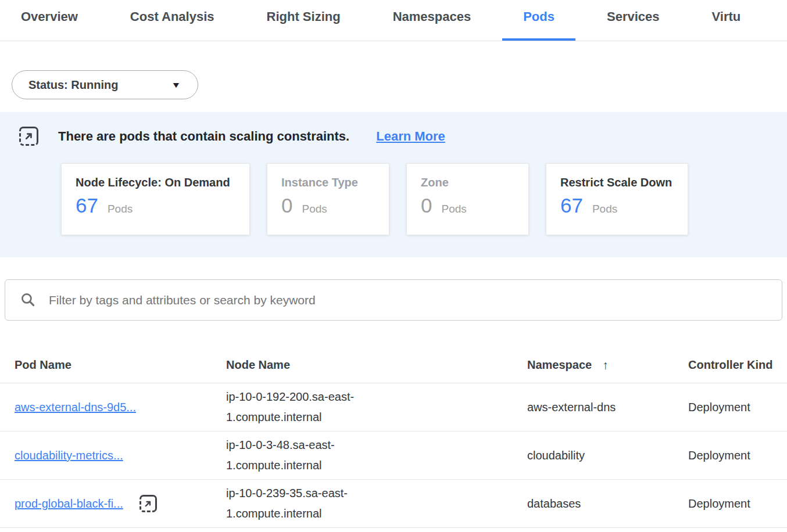 This screenshot has height=532, width=787. Describe the element at coordinates (606, 365) in the screenshot. I see `sort-ascending-icon: ↑` at that location.